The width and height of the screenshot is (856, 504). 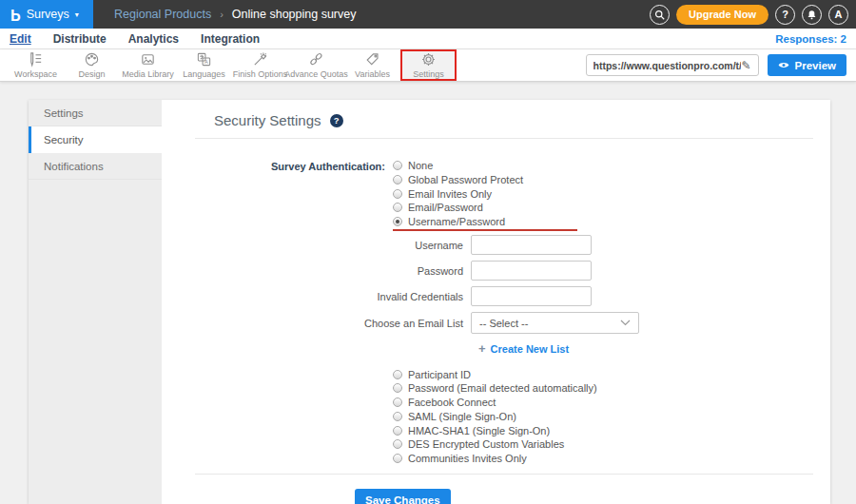 What do you see at coordinates (531, 270) in the screenshot?
I see `password-input` at bounding box center [531, 270].